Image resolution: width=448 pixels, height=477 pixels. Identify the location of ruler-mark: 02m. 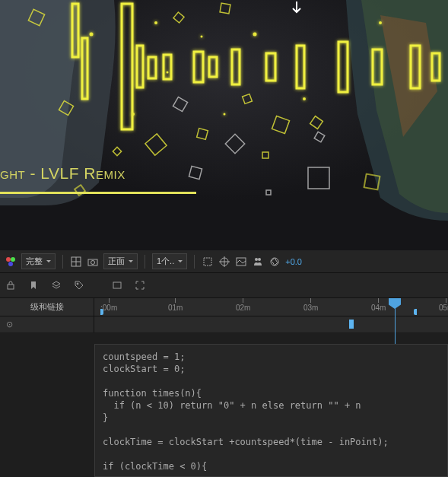
(243, 307).